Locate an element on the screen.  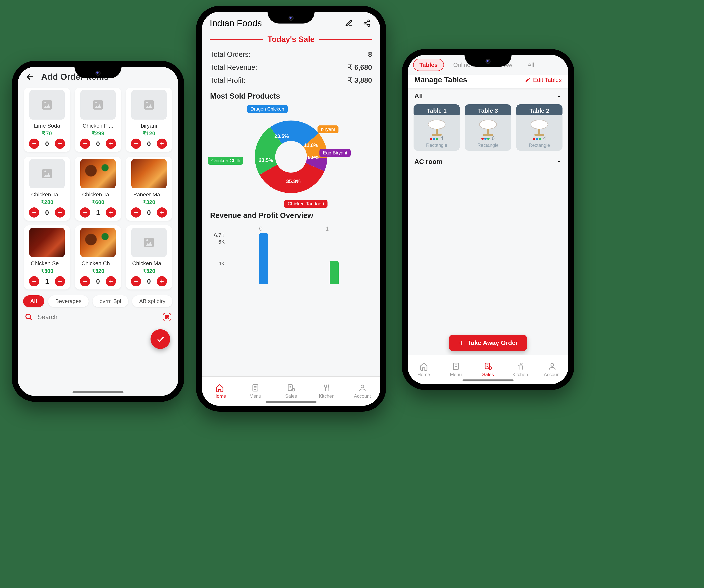
donut-label: Egg Biryani is located at coordinates (335, 153).